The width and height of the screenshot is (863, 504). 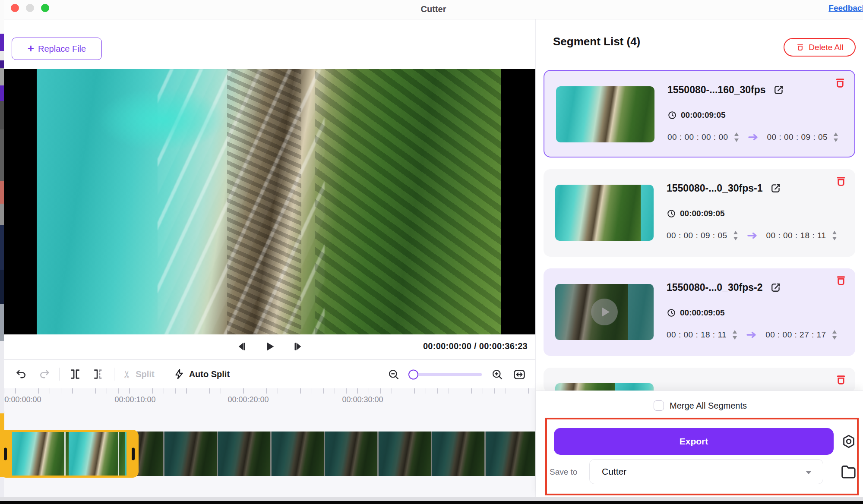 I want to click on next-frame-button, so click(x=298, y=346).